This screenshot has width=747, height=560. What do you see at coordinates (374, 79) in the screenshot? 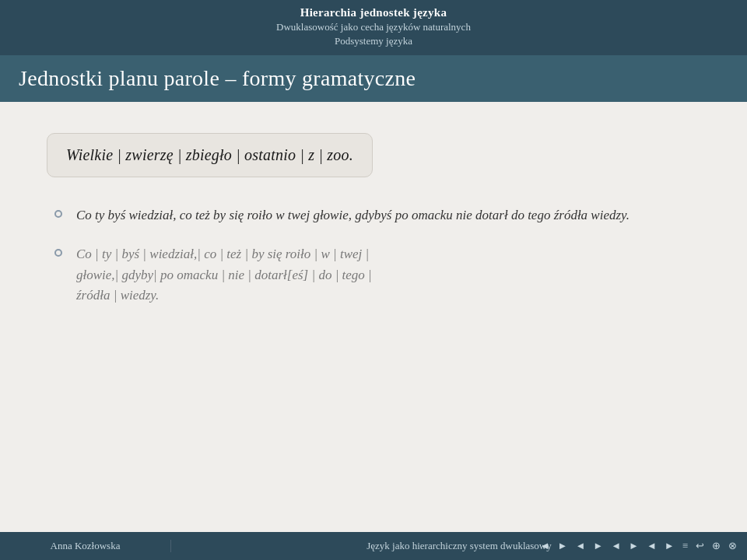
I see `slide-title-bar: Jednostki planu parole – formy gramatycz…` at bounding box center [374, 79].